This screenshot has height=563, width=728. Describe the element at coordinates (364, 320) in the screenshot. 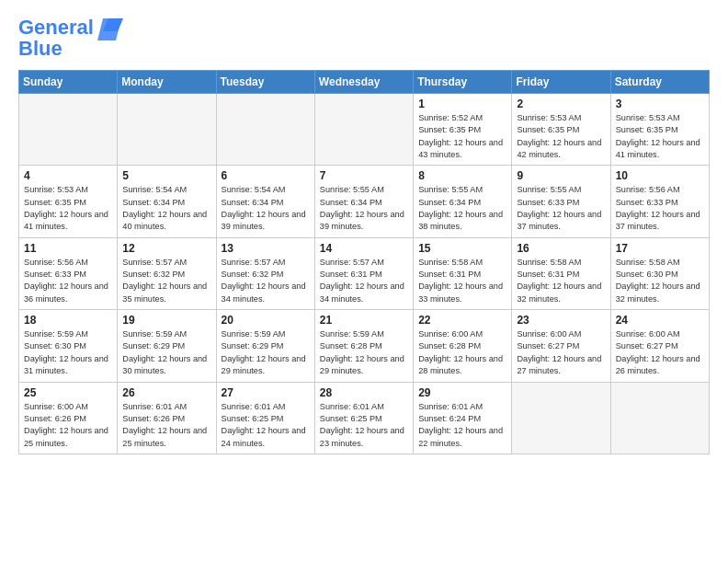

I see `day-number: 21` at that location.